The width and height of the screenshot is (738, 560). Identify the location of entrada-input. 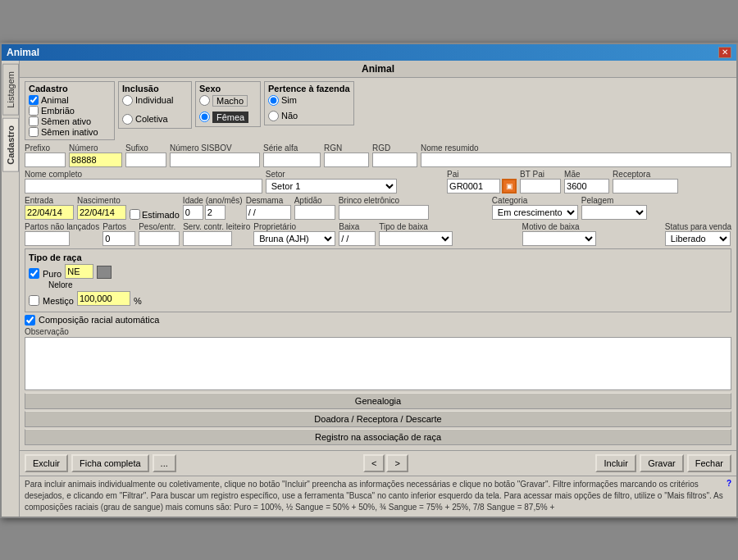
(49, 212).